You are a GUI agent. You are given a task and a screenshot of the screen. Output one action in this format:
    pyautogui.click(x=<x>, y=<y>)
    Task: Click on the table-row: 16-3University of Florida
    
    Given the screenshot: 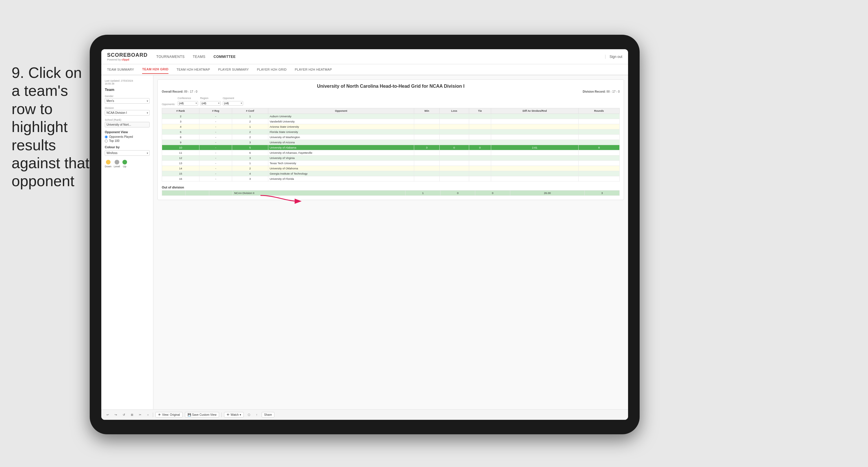 What is the action you would take?
    pyautogui.click(x=391, y=179)
    